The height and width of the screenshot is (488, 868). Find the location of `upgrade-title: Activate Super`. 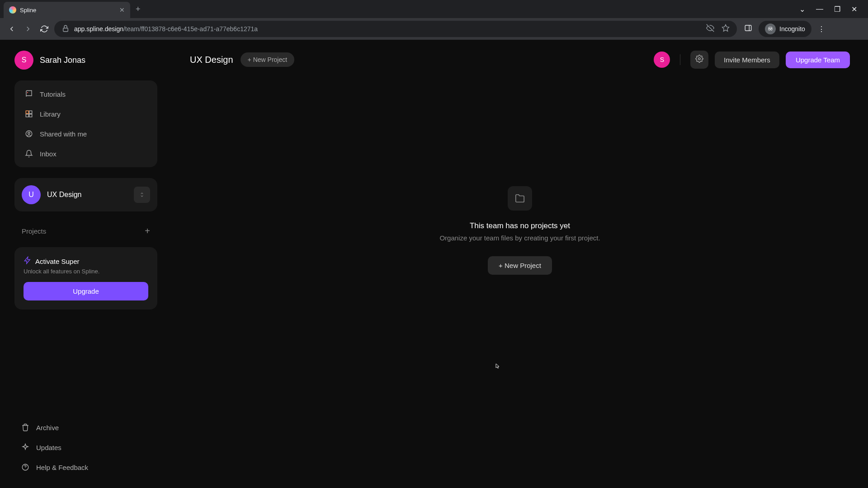

upgrade-title: Activate Super is located at coordinates (57, 261).